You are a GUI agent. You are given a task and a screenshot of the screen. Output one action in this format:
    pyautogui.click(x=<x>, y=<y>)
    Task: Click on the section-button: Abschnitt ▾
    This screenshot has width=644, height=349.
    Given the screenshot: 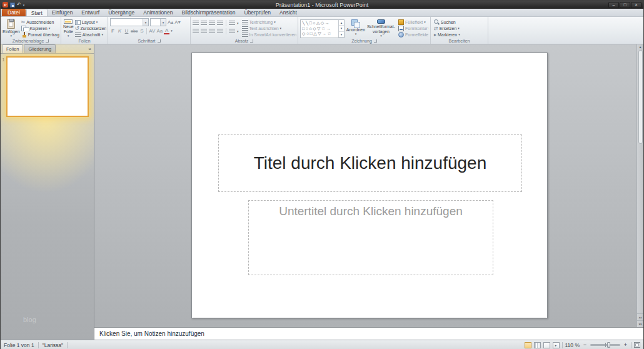 What is the action you would take?
    pyautogui.click(x=90, y=35)
    